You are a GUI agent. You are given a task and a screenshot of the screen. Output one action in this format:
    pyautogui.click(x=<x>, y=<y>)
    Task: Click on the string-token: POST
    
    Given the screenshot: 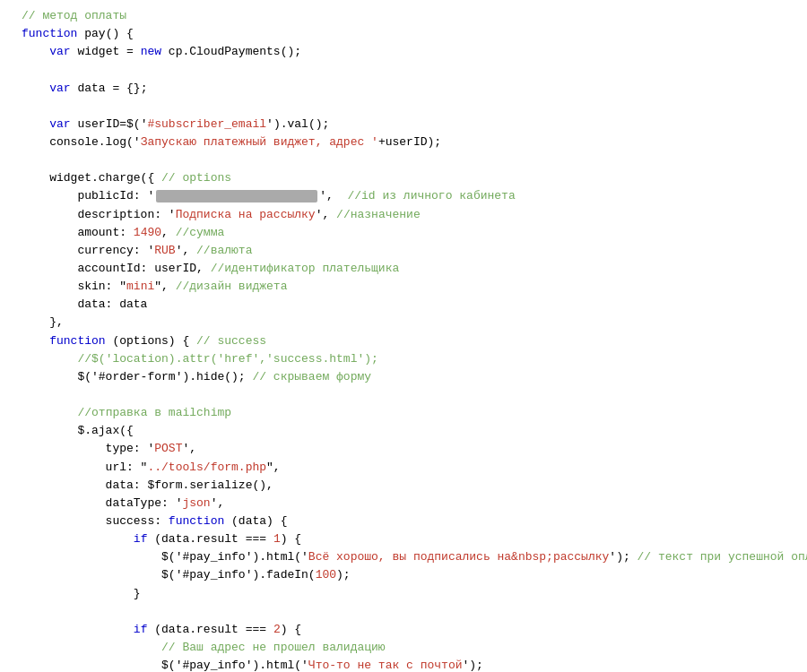 What is the action you would take?
    pyautogui.click(x=169, y=448)
    